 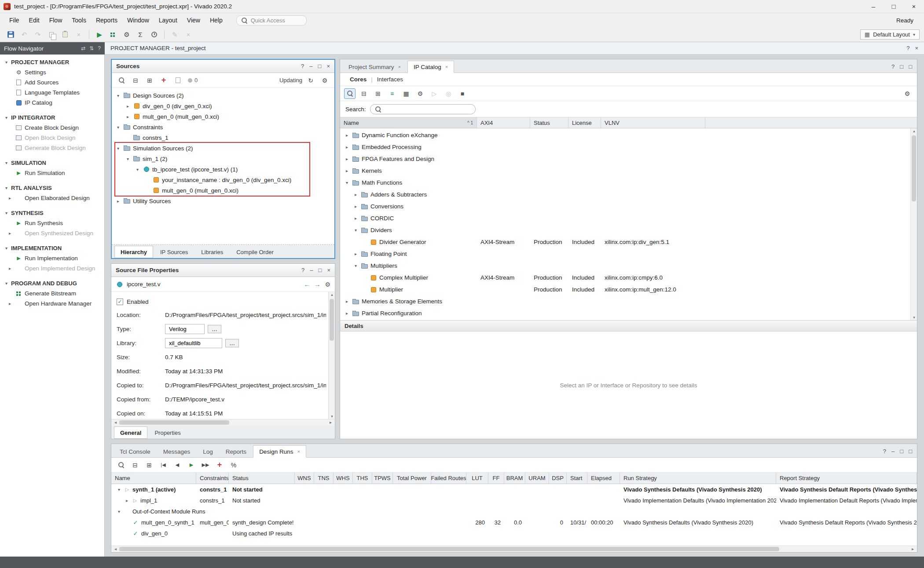 What do you see at coordinates (52, 72) in the screenshot?
I see `flow-item-settings: ⚙Settings` at bounding box center [52, 72].